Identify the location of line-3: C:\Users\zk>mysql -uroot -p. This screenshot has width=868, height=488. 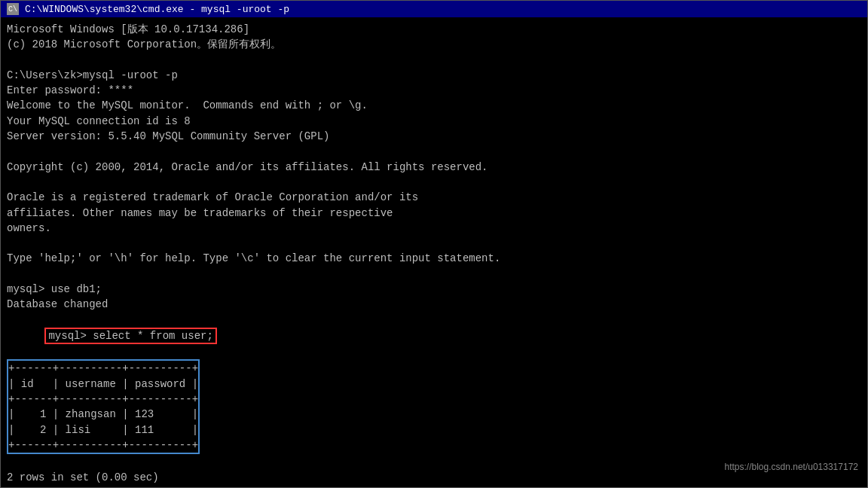
(434, 75).